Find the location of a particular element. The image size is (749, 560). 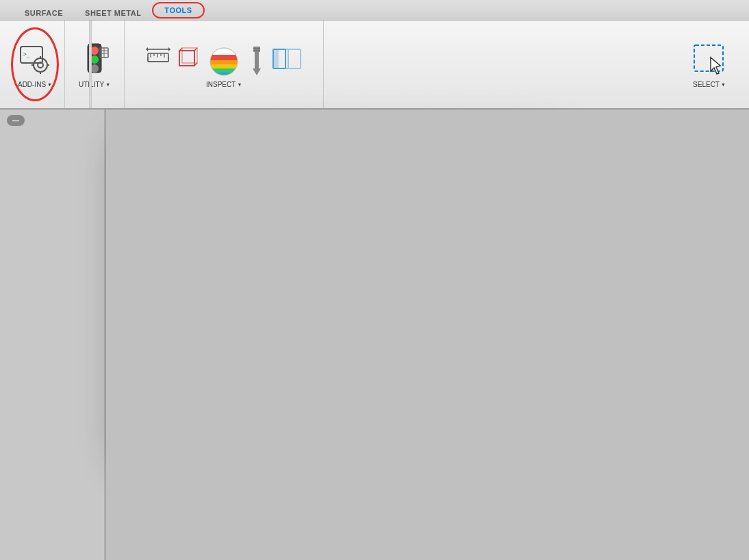

box-icon is located at coordinates (188, 60).